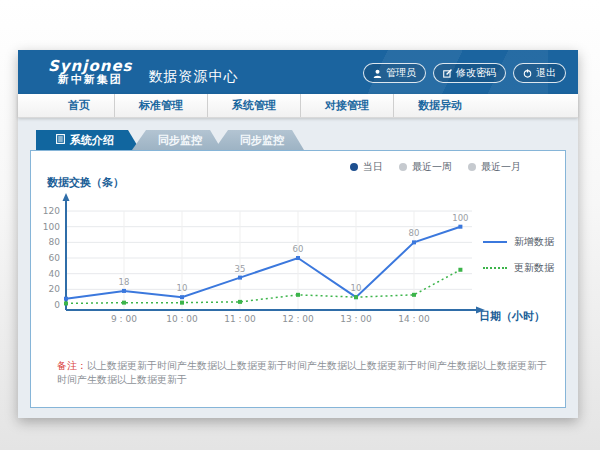 This screenshot has height=450, width=600. I want to click on svg-text: 11 : 00, so click(240, 319).